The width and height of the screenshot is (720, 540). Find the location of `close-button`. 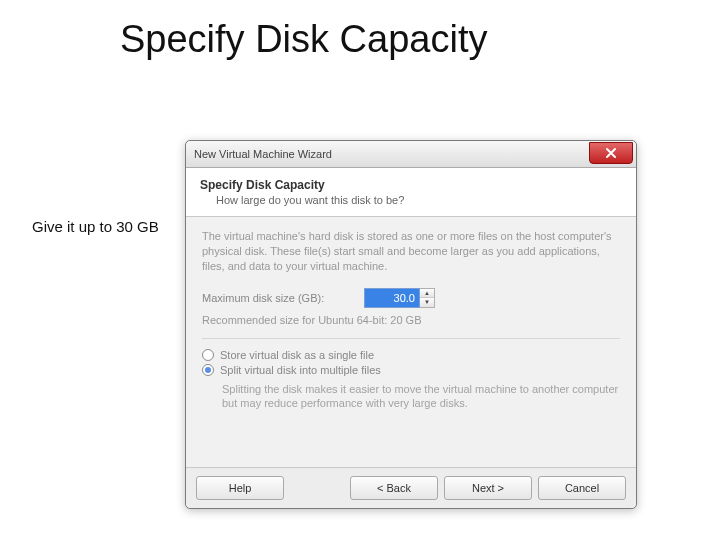

close-button is located at coordinates (611, 153).